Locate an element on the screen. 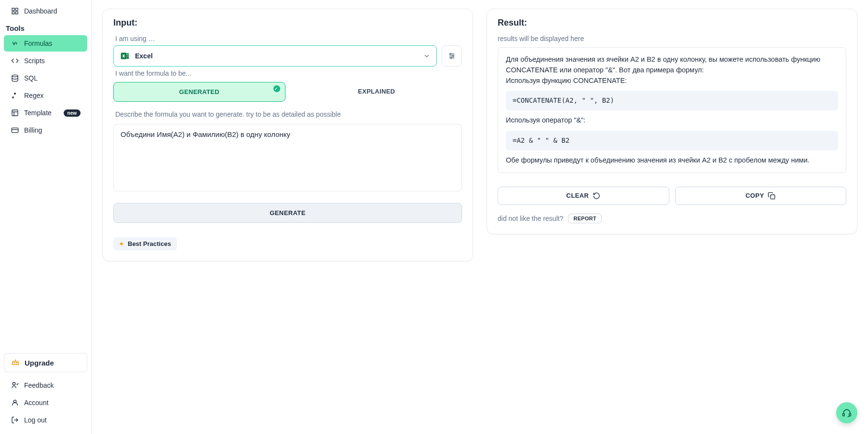 This screenshot has height=434, width=868. check-icon: ✓ is located at coordinates (277, 89).